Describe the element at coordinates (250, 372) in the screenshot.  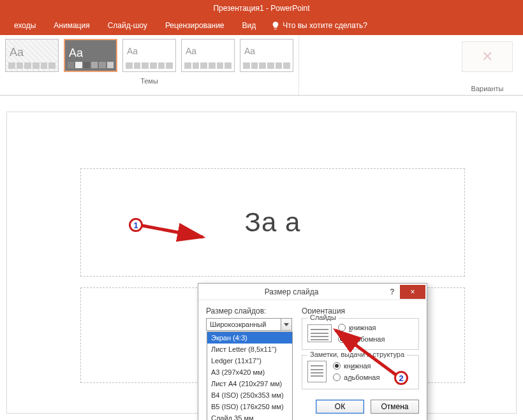
I see `dropdown-option: A3 (297x420 мм)` at that location.